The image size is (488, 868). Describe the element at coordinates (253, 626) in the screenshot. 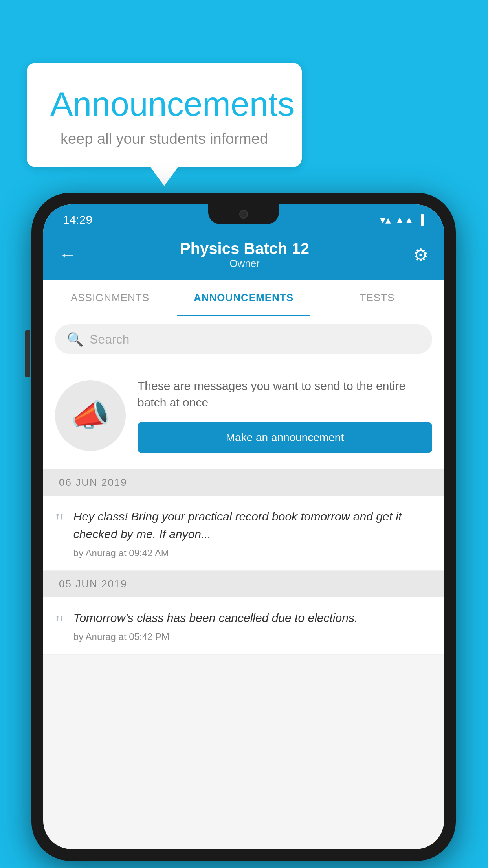

I see `announcement-content-2: Tomorrow's class has been cancelled due …` at that location.